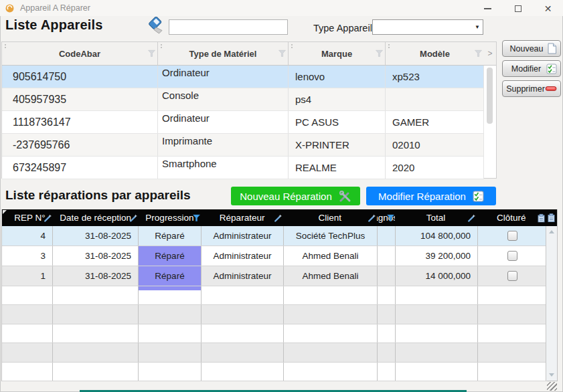  Describe the element at coordinates (548, 9) in the screenshot. I see `close-button: ✕` at that location.